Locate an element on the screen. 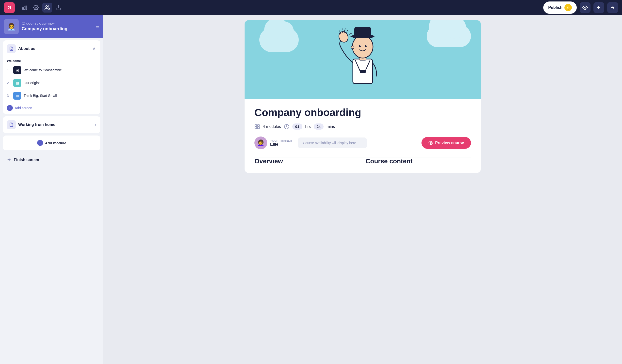 The width and height of the screenshot is (622, 364). screen-name-1: Welcome to Coassemble is located at coordinates (56, 70).